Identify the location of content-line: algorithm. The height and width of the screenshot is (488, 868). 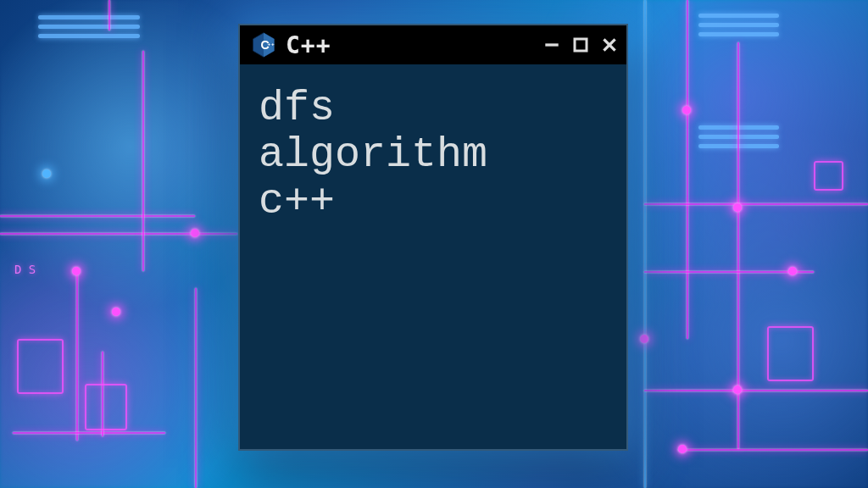
(433, 154).